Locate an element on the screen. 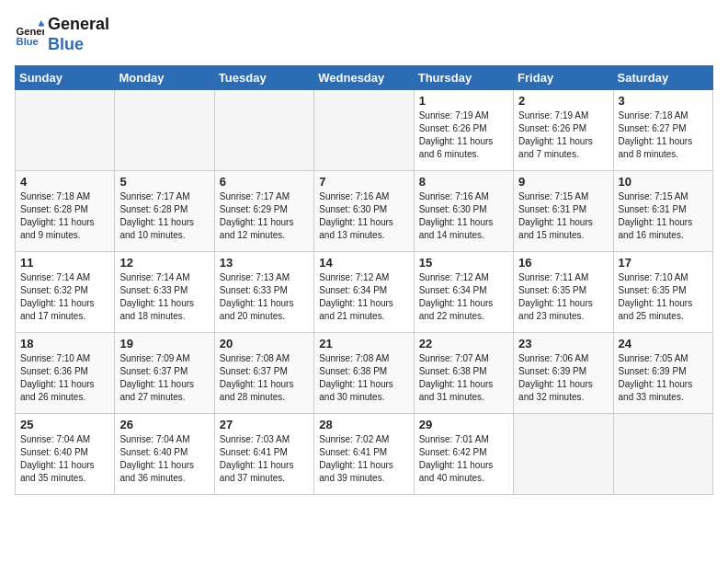 Image resolution: width=728 pixels, height=563 pixels. day-number: 4 is located at coordinates (64, 182).